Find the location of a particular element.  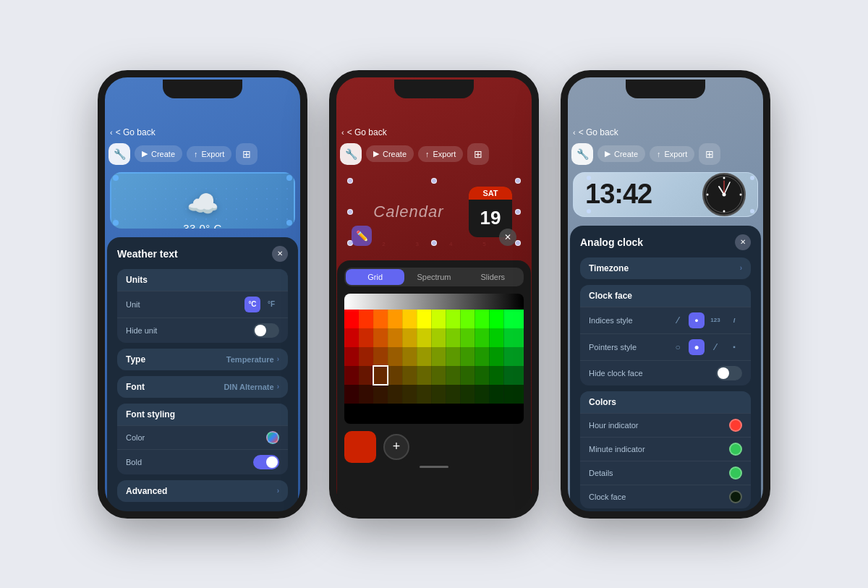

minute-indicator-label: Minute indicator is located at coordinates (617, 449).